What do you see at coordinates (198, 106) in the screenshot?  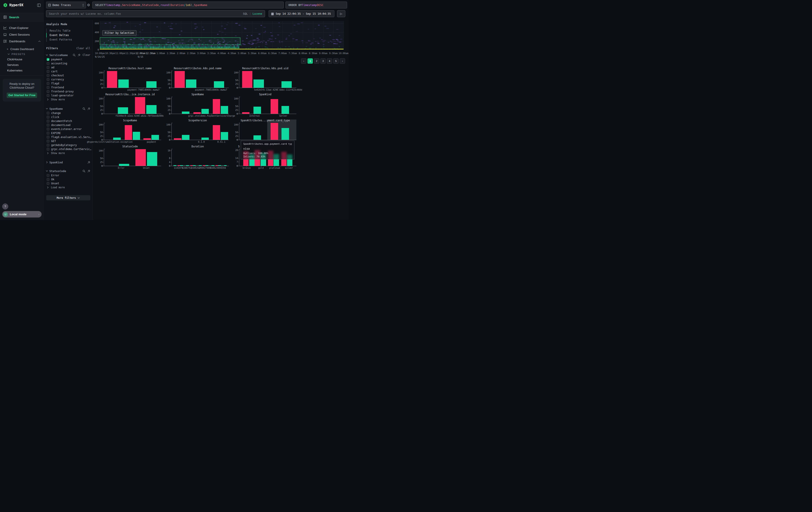 I see `mini-chart-4: SpanName10050250grpc.oteldemo.PaymentSer…` at bounding box center [198, 106].